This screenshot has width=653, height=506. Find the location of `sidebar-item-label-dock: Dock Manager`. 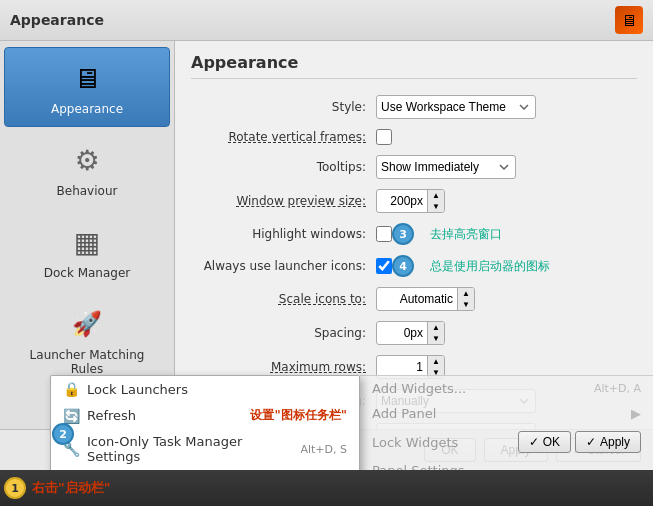

sidebar-item-label-dock: Dock Manager is located at coordinates (88, 273).